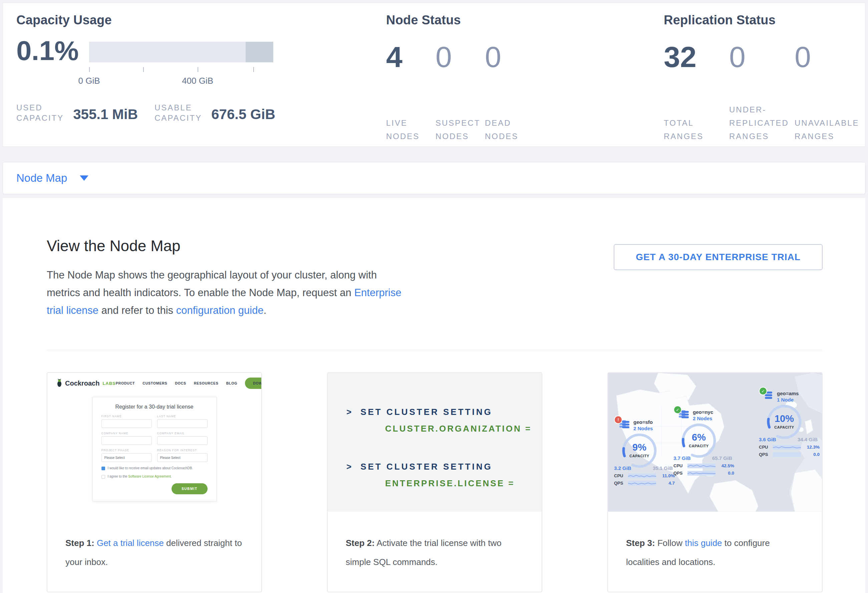 The width and height of the screenshot is (868, 593). What do you see at coordinates (253, 383) in the screenshot?
I see `download-pill: DOWNLOAD` at bounding box center [253, 383].